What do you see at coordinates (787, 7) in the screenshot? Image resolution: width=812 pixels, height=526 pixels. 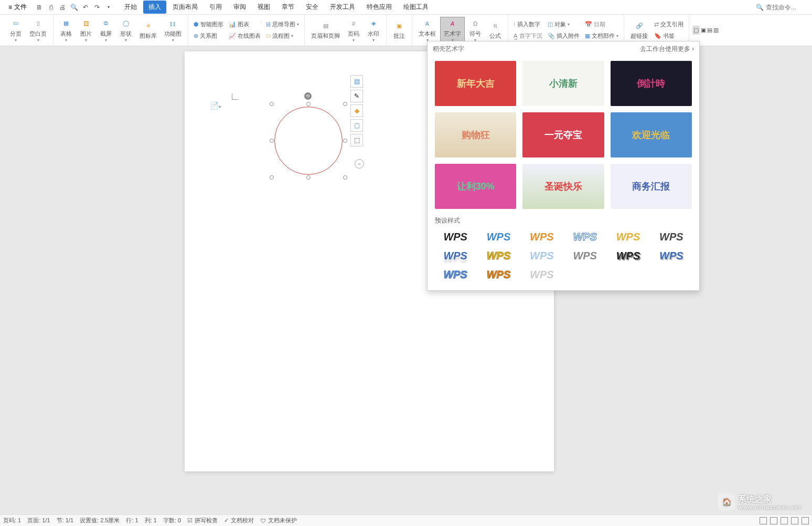 I see `search-input` at bounding box center [787, 7].